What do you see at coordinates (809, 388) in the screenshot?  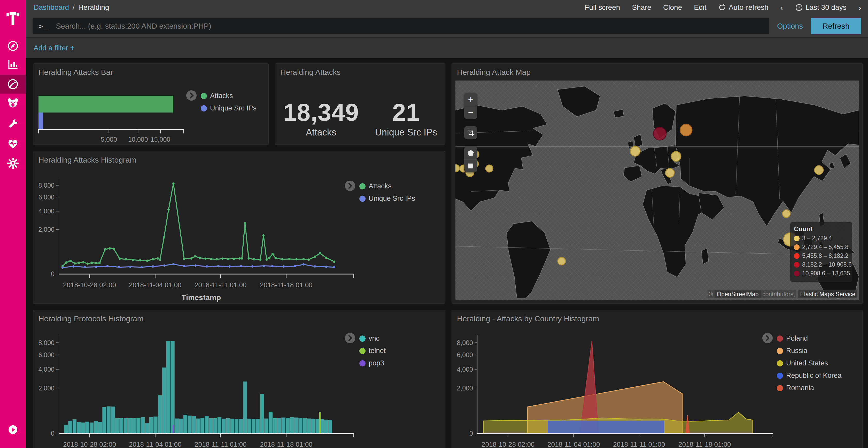 I see `legend-item-romania: Romania` at bounding box center [809, 388].